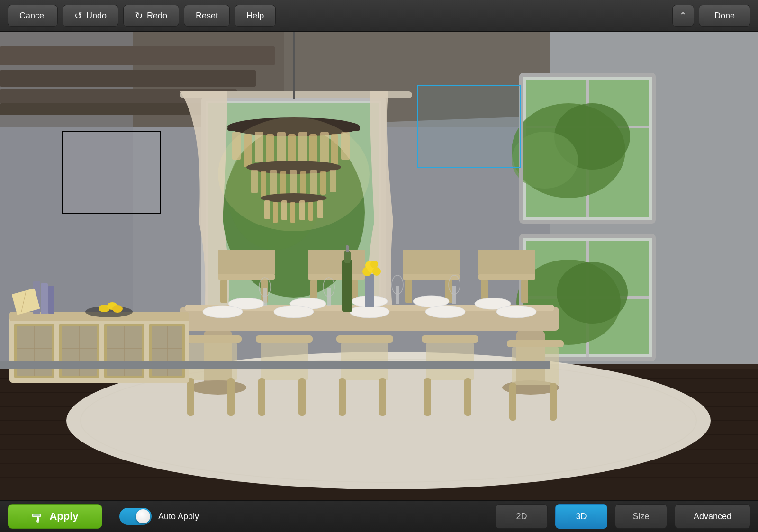  What do you see at coordinates (641, 516) in the screenshot?
I see `size-label: Size` at bounding box center [641, 516].